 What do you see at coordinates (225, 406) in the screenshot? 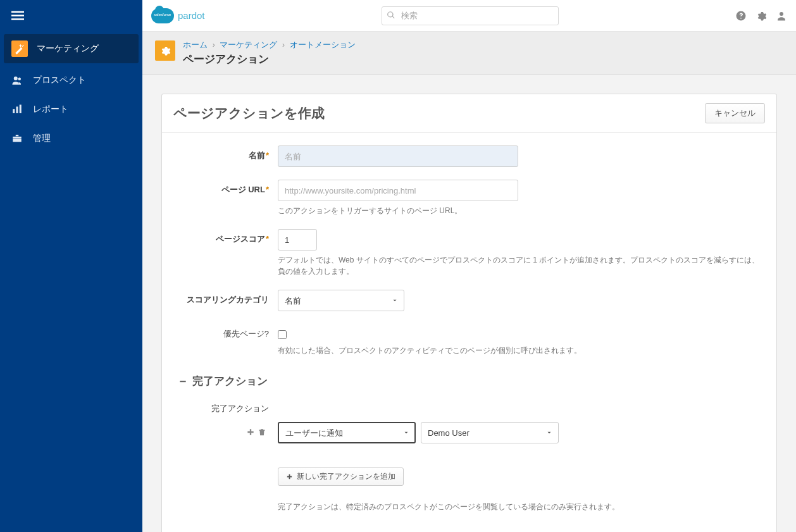
I see `completion-row-label: 完了アクション` at bounding box center [225, 406].